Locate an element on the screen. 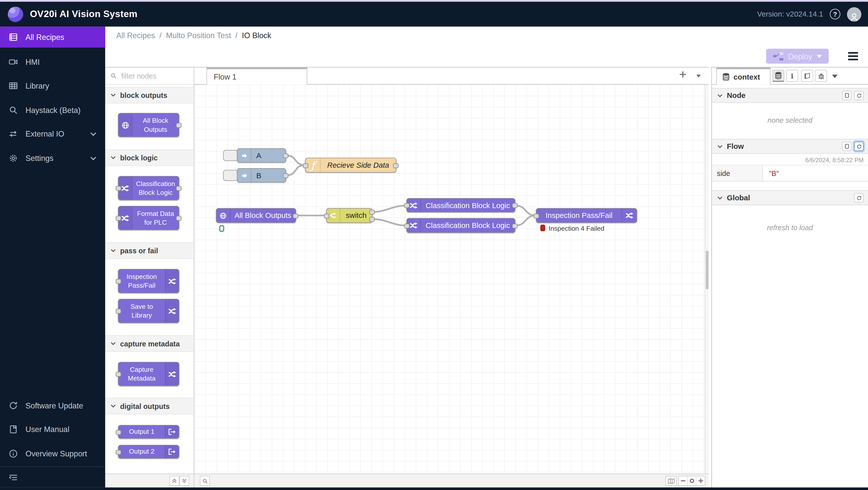  canvas-node-switch: switch is located at coordinates (349, 216).